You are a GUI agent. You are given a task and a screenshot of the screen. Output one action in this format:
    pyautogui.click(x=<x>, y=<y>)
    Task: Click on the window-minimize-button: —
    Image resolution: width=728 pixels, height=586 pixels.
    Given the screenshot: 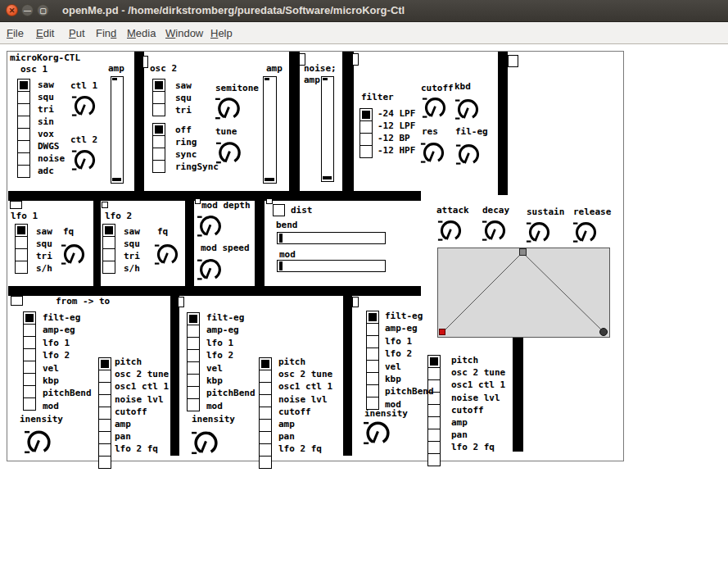 What is the action you would take?
    pyautogui.click(x=28, y=10)
    